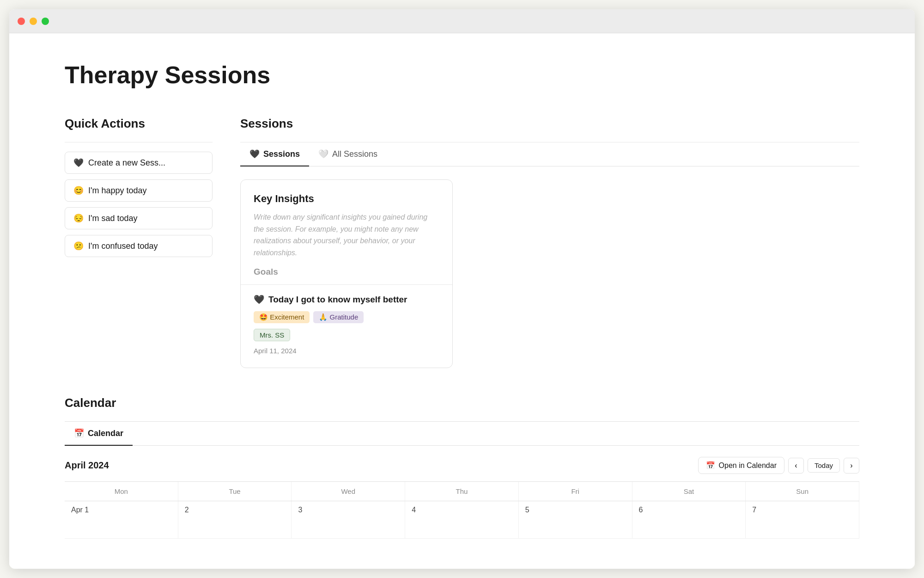 This screenshot has width=924, height=578. Describe the element at coordinates (122, 491) in the screenshot. I see `day-mon: Mon` at that location.